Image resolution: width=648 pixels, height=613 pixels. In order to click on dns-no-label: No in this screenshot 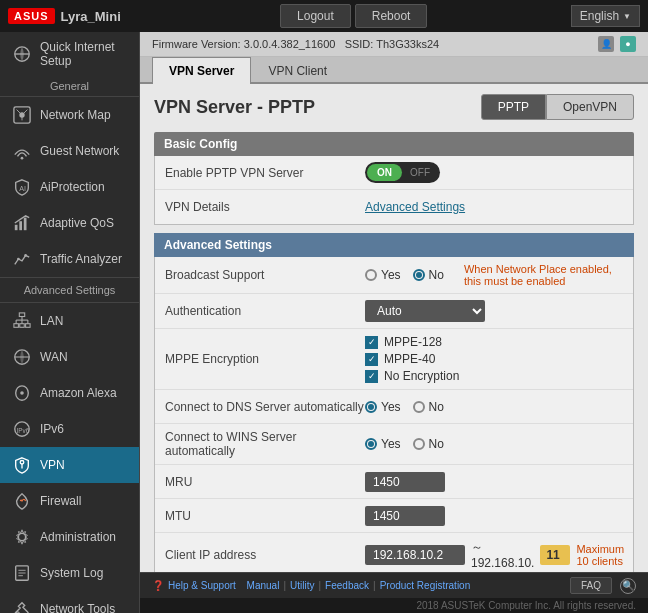, I will do `click(436, 407)`.